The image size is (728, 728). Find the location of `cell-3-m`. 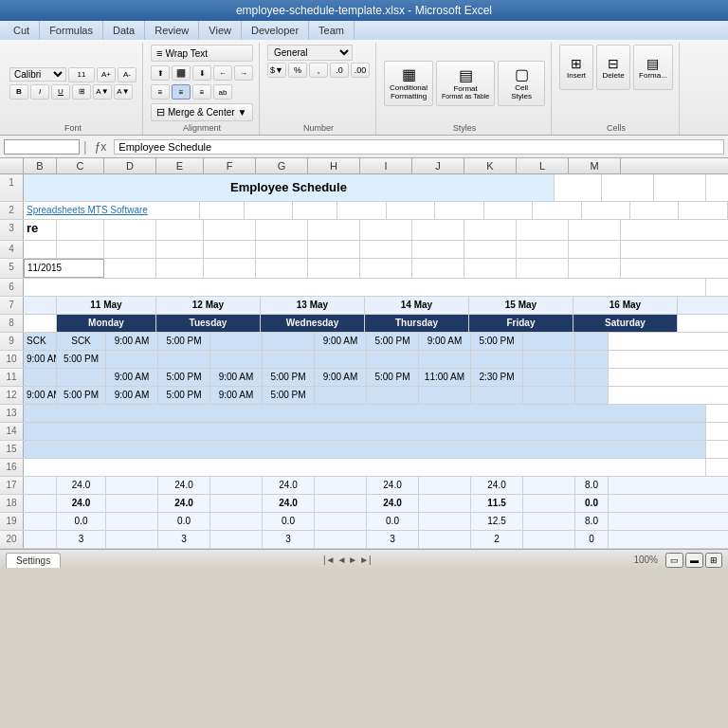

cell-3-m is located at coordinates (595, 229).